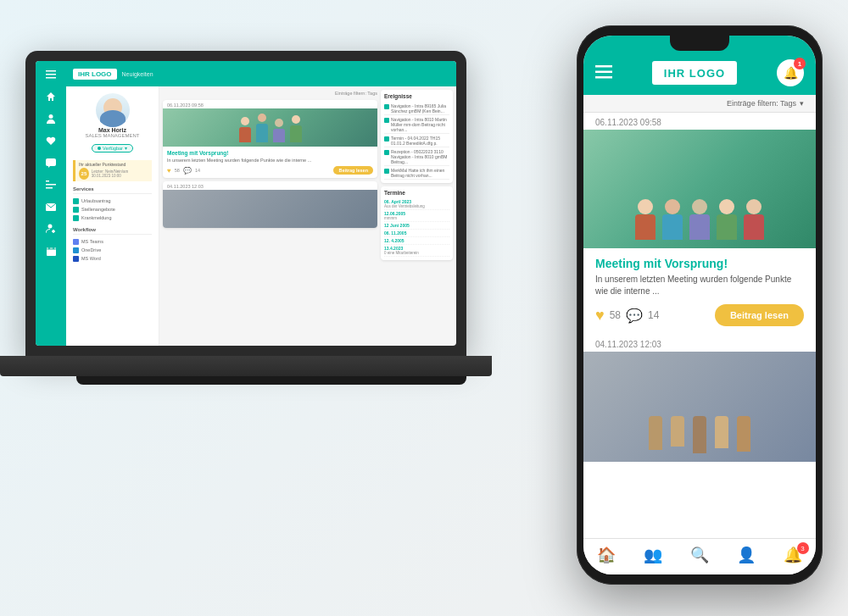 The width and height of the screenshot is (848, 616). I want to click on phone-menu-icon, so click(604, 73).